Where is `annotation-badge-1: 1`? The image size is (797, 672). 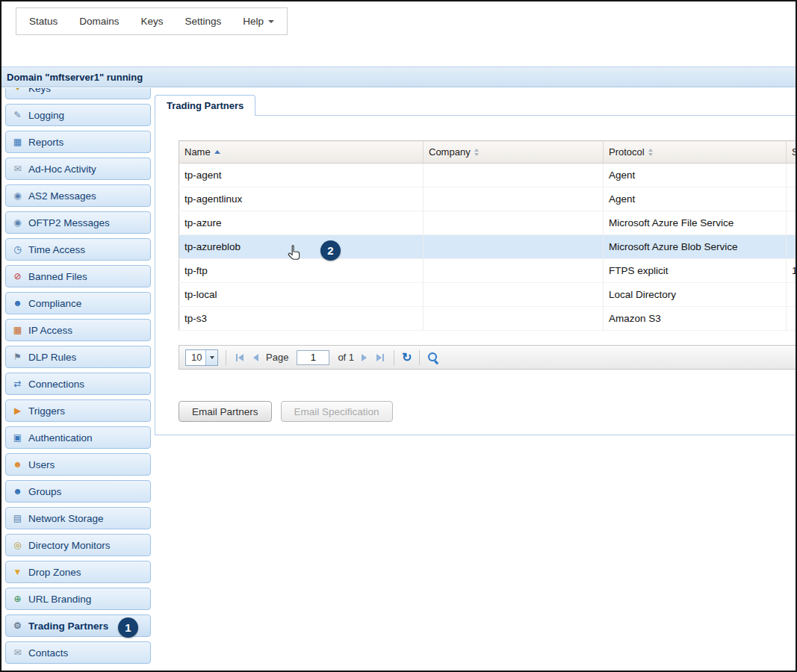 annotation-badge-1: 1 is located at coordinates (128, 627).